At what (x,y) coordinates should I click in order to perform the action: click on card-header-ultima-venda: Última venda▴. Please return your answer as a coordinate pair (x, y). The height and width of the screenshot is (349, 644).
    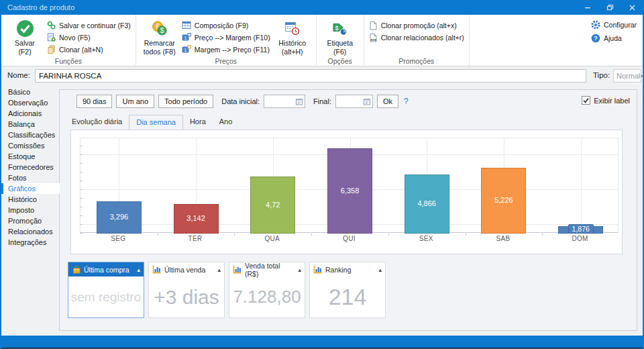
    Looking at the image, I should click on (186, 270).